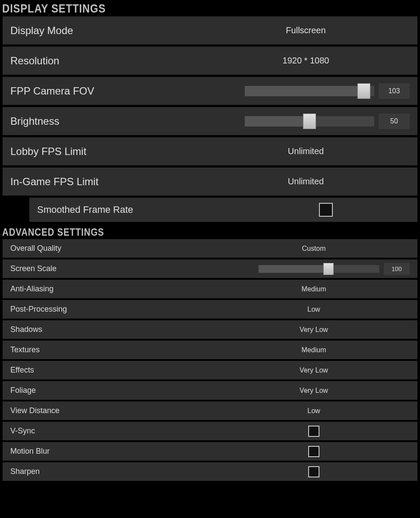 The image size is (420, 518). What do you see at coordinates (106, 152) in the screenshot?
I see `lobby-fps-label: Lobby FPS Limit` at bounding box center [106, 152].